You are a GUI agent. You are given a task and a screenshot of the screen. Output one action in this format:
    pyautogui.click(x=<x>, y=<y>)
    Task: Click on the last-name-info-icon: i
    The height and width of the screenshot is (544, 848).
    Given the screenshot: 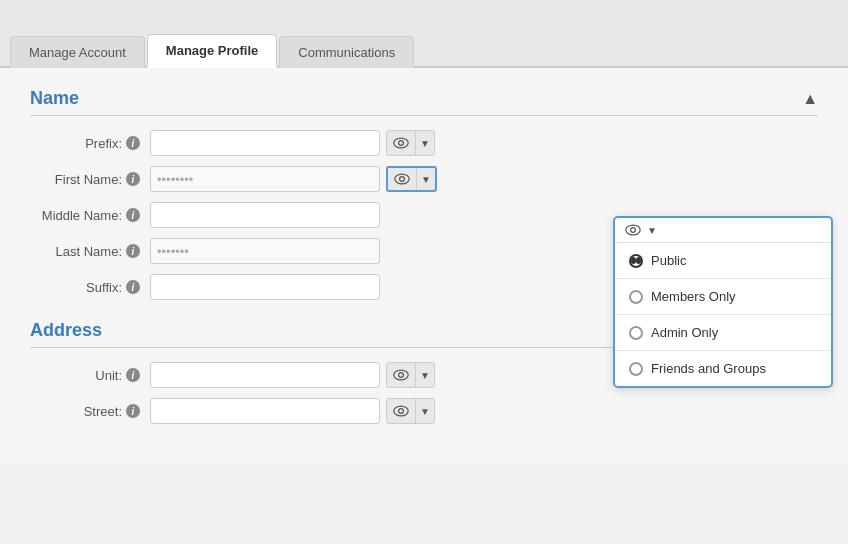 What is the action you would take?
    pyautogui.click(x=133, y=251)
    